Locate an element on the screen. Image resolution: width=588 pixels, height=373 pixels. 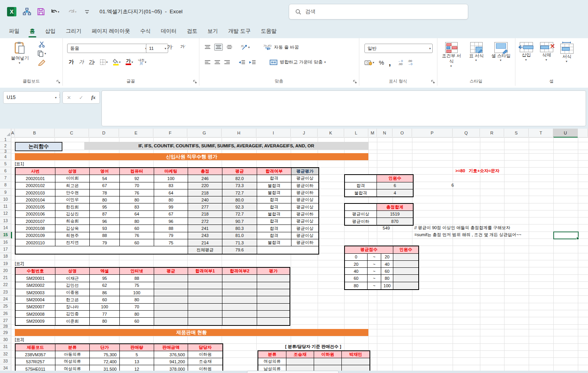
free-value-6: 6 is located at coordinates (453, 185).